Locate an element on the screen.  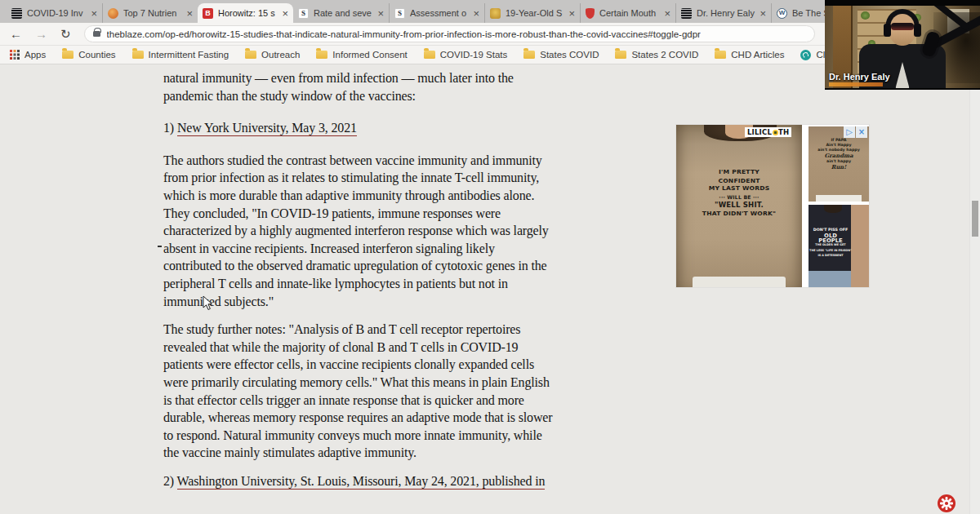
webcam-banner-strip is located at coordinates (856, 85).